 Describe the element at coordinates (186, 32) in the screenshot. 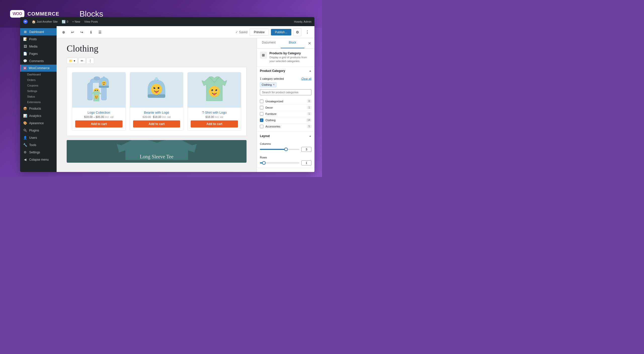

I see `editor-toolbar: ⊕ ↩ ↪ ℹ ☰ ✓ Saved Preview Publish... ⚙ ⋮` at that location.